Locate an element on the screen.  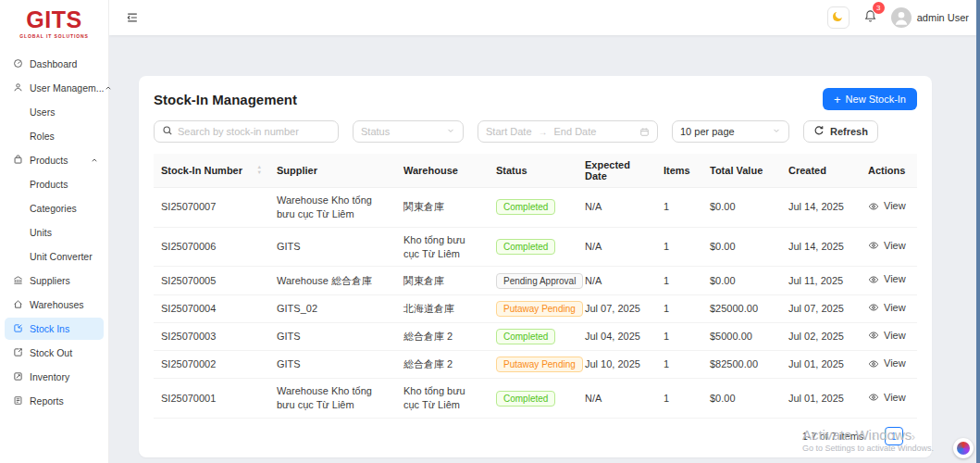
sidebar-item-users: Users is located at coordinates (54, 112).